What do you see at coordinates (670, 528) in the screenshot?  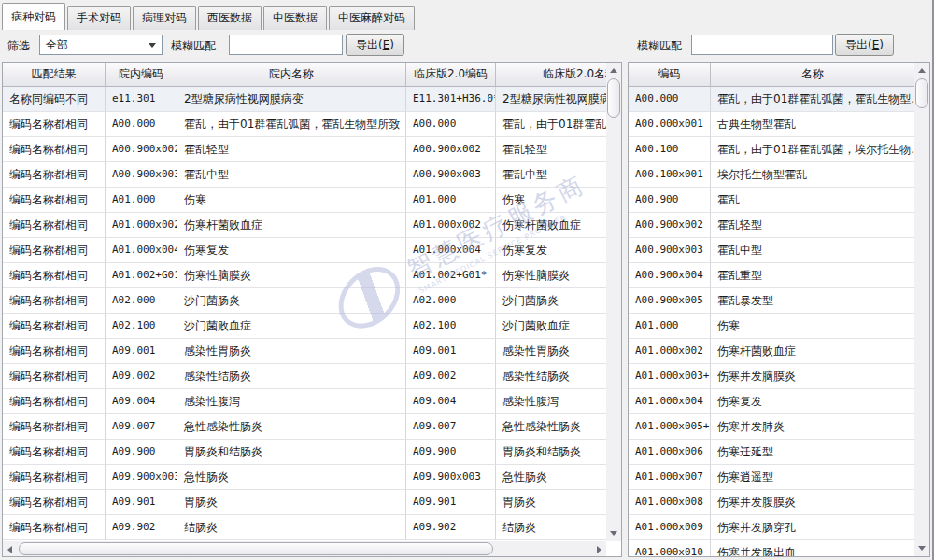 I see `cell-code: A01.000x009` at bounding box center [670, 528].